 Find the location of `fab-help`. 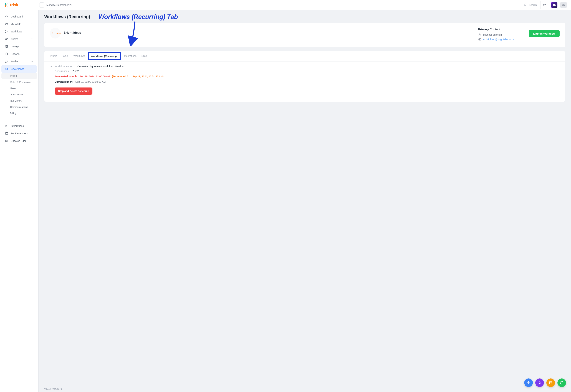

fab-help is located at coordinates (562, 383).